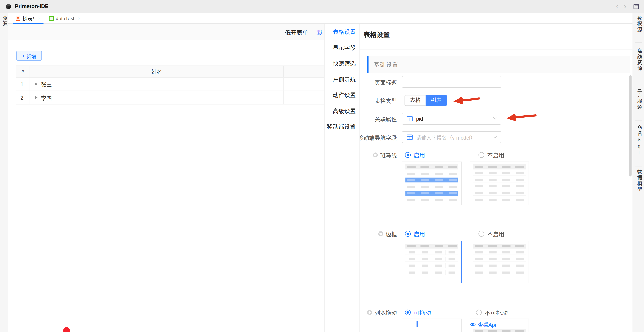 The image size is (644, 332). I want to click on mobile-nav-field-select: 请输入字段名（v-model）, so click(452, 137).